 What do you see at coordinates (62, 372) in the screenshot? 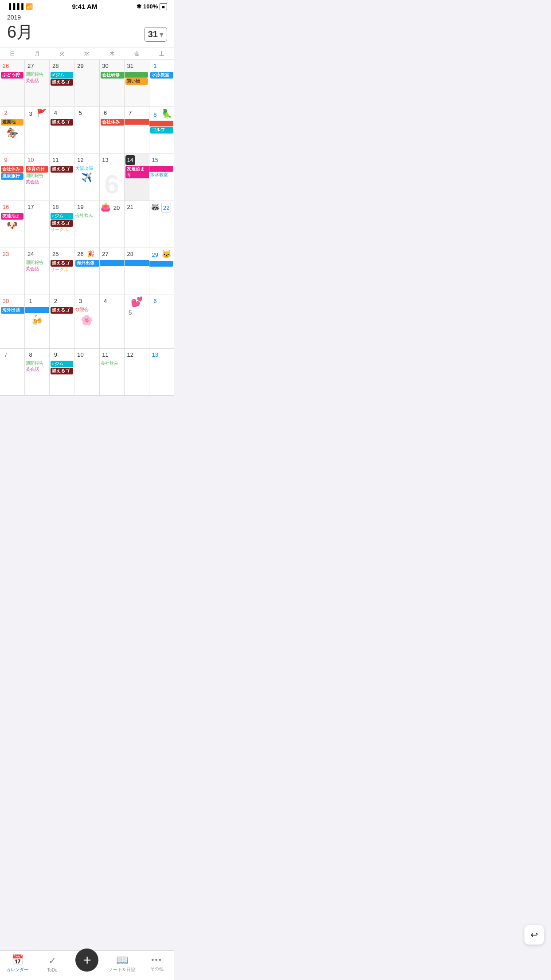
I see `day-jul9: 9 ○ジム 燃えるゴ` at bounding box center [62, 372].